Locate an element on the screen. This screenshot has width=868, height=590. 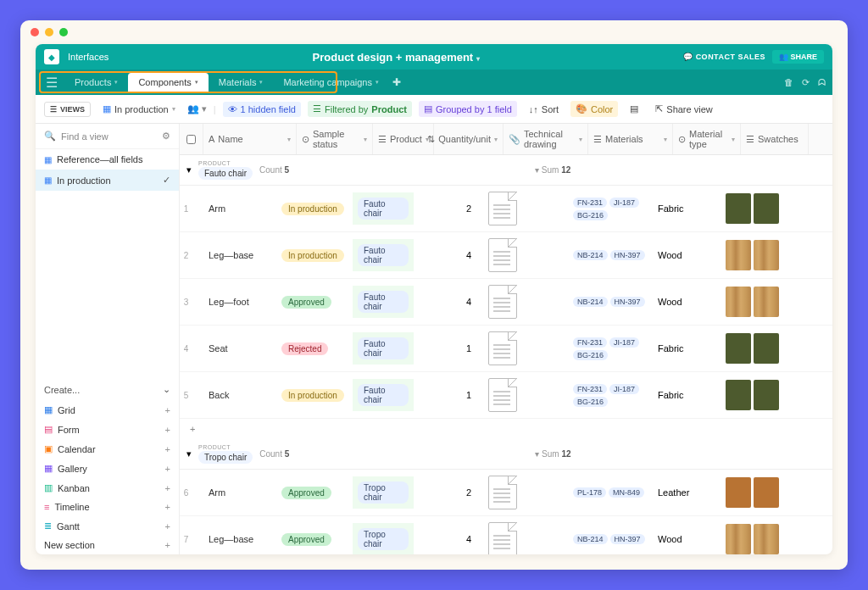
table-row: 3Leg—footApprovedFauto chair4NB-214HN-39… is located at coordinates (506, 302).